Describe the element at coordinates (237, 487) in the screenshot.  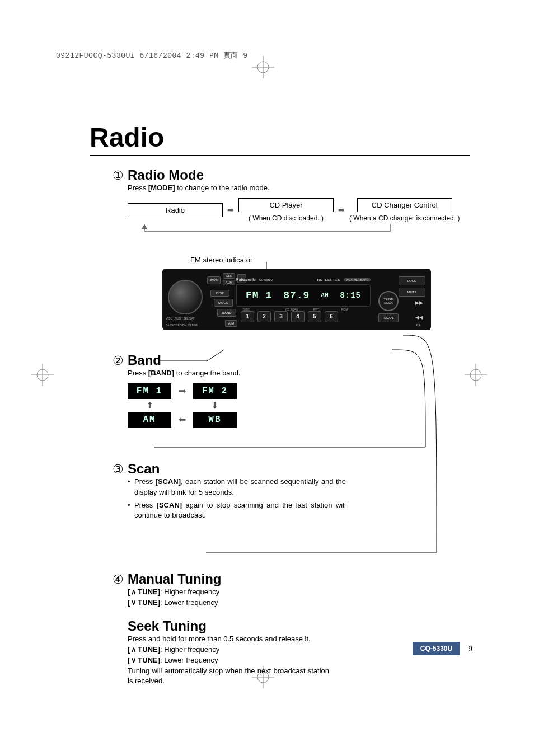
I see `scan-bullet-1: Press [SCAN], each station will be scann…` at that location.